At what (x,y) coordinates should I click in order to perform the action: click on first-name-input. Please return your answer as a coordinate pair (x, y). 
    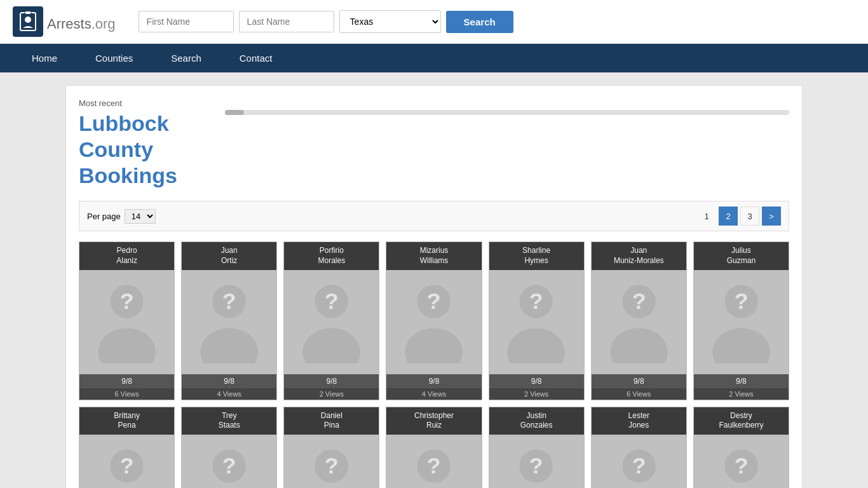
    Looking at the image, I should click on (186, 22).